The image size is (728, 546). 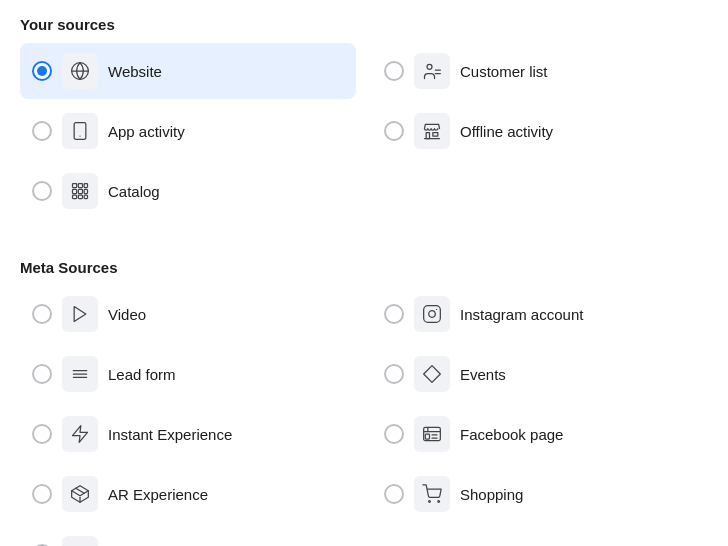 I want to click on source-item-ar-experience: AR Experience, so click(x=188, y=494).